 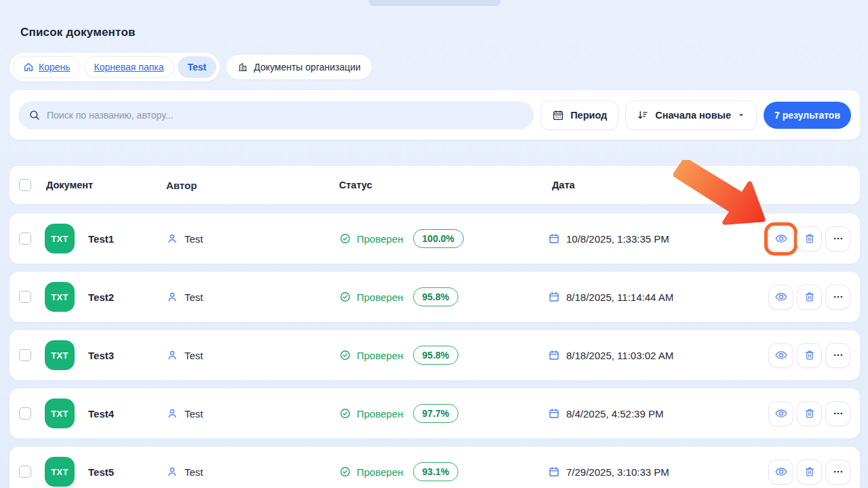 What do you see at coordinates (614, 413) in the screenshot?
I see `document-date: 8/4/2025, 4:52:39 PM` at bounding box center [614, 413].